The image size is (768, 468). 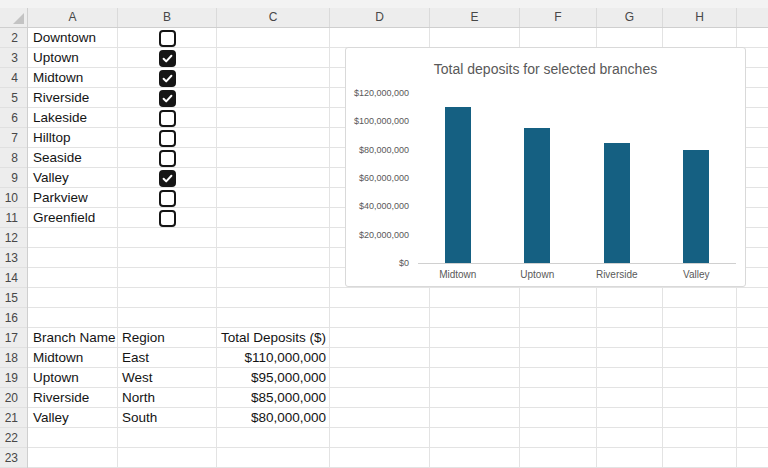 What do you see at coordinates (14, 358) in the screenshot?
I see `row-header-18: 18` at bounding box center [14, 358].